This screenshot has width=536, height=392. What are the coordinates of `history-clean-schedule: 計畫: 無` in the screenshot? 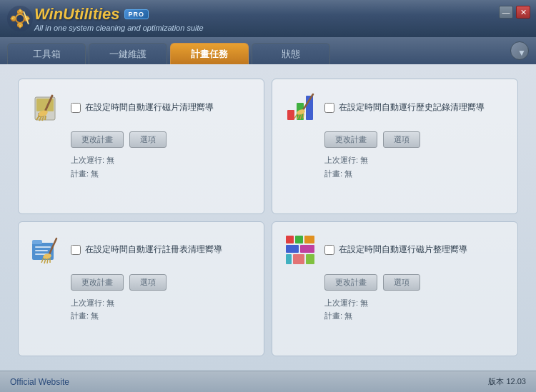 It's located at (416, 174).